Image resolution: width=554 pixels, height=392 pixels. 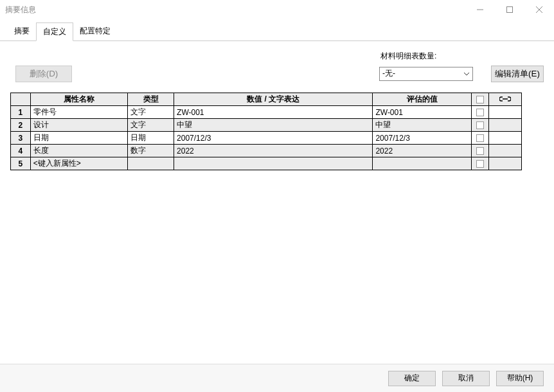 I want to click on close-button, so click(x=539, y=10).